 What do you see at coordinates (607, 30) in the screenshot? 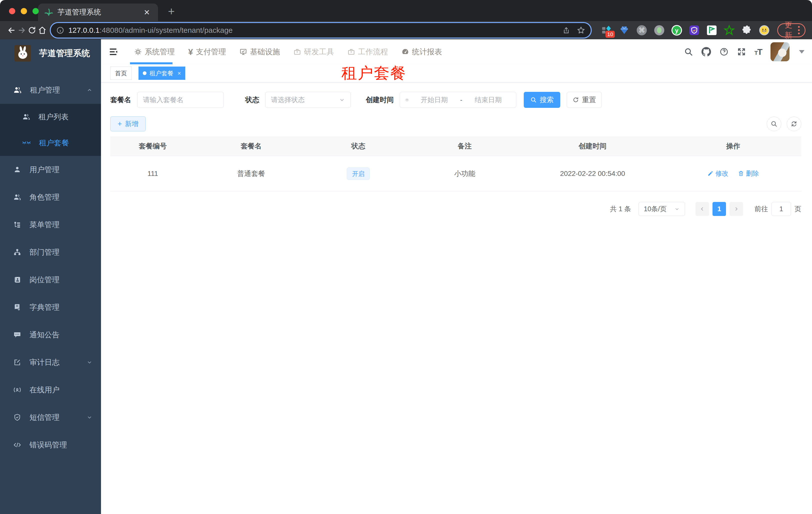
I see `extension-axure-icon: 10` at bounding box center [607, 30].